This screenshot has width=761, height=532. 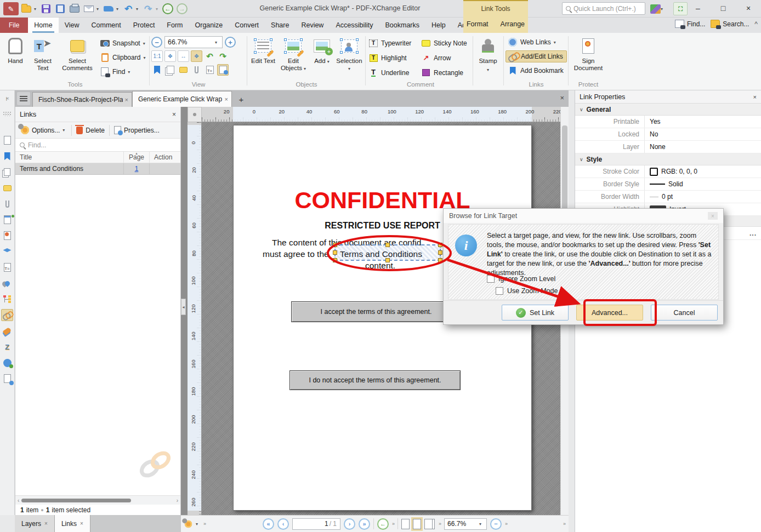 I want to click on zoom-chevron-icon: », so click(x=506, y=524).